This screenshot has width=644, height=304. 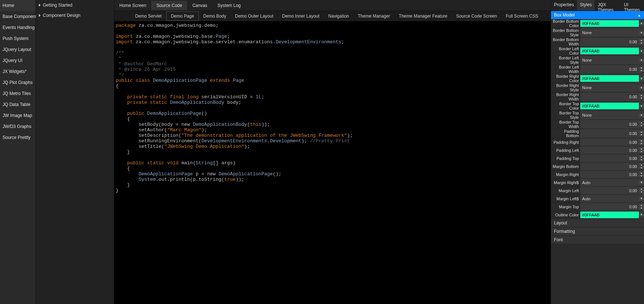 I want to click on tab-canvas: Canvas, so click(x=200, y=6).